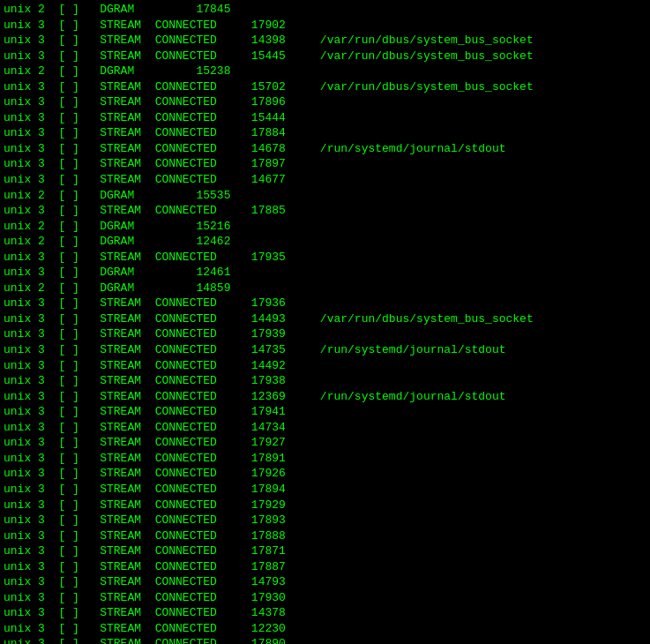  I want to click on table-row: unix 3 [ ] STREAM CONNECTED 14793, so click(325, 582).